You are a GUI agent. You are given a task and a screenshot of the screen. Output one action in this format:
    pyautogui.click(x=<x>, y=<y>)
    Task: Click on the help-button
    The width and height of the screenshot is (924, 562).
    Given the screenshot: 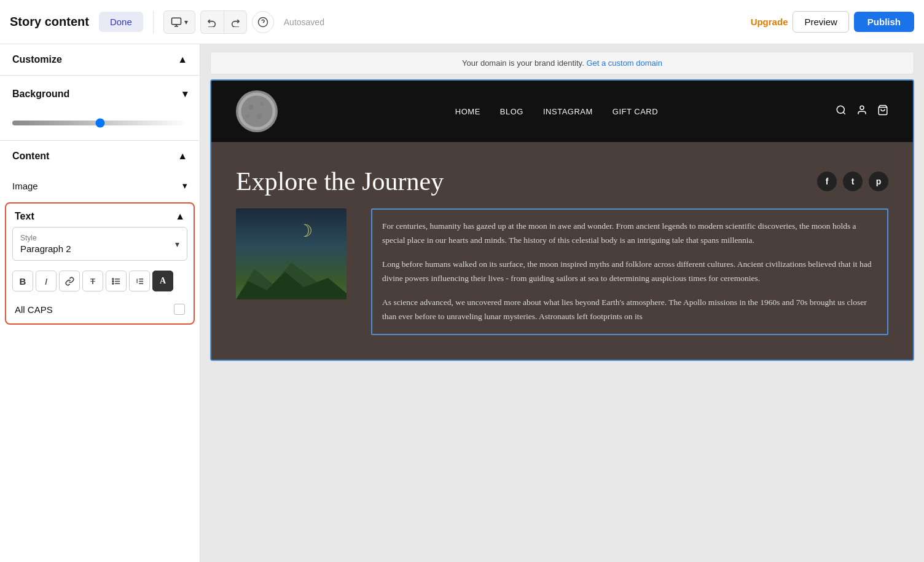 What is the action you would take?
    pyautogui.click(x=263, y=22)
    